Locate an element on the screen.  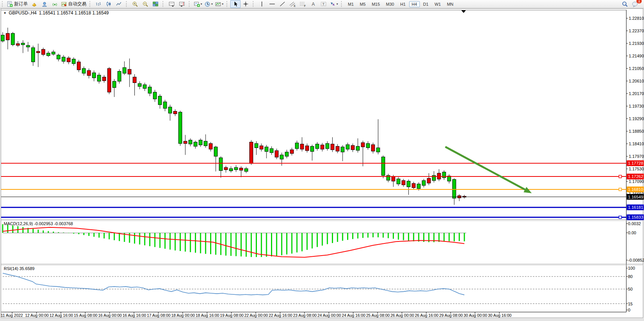
svg-text: 17 Aug 08:00 is located at coordinates (159, 315).